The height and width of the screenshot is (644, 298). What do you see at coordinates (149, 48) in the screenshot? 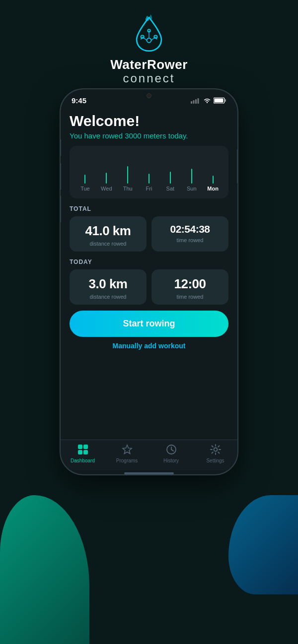
I see `app-header: WaterRower connect` at bounding box center [149, 48].